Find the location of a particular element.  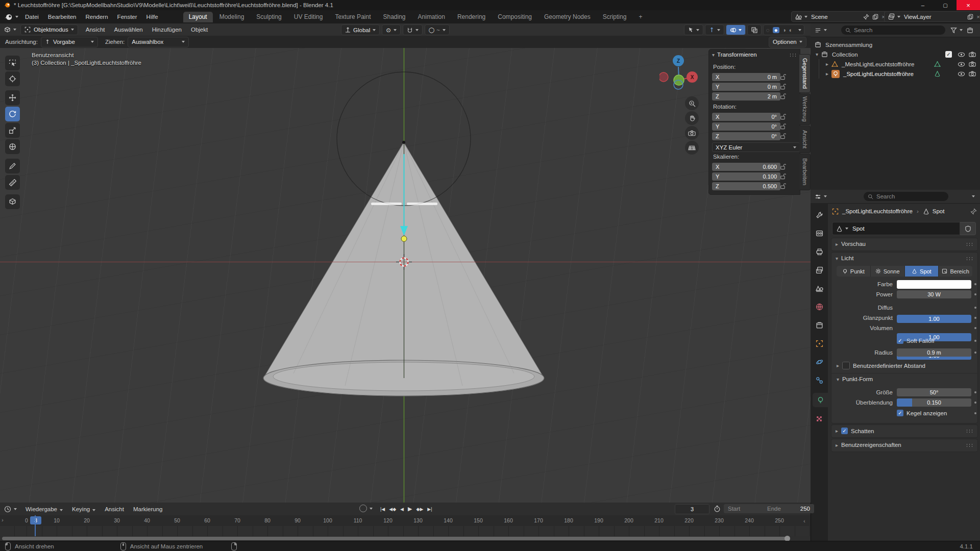

tab-world is located at coordinates (820, 307).